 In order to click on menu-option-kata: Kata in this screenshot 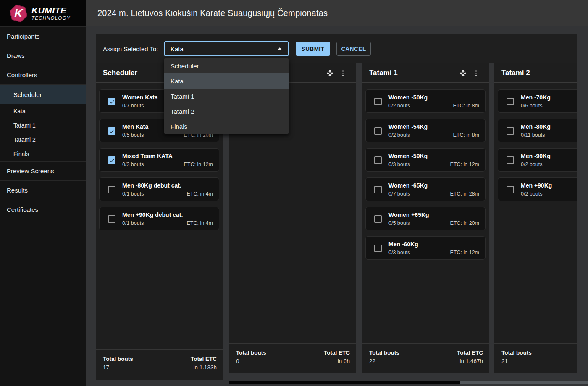, I will do `click(226, 81)`.